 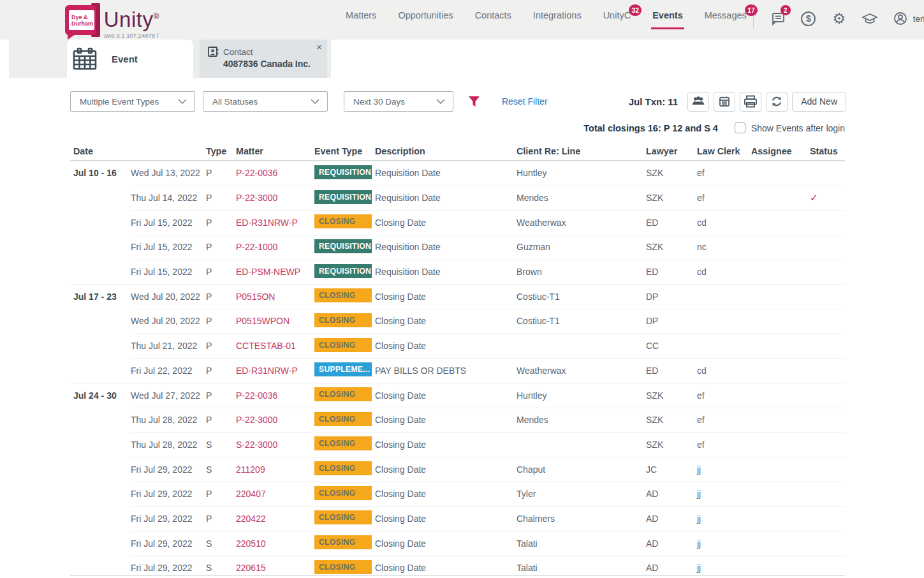 I want to click on event-description: Closing Date, so click(x=443, y=321).